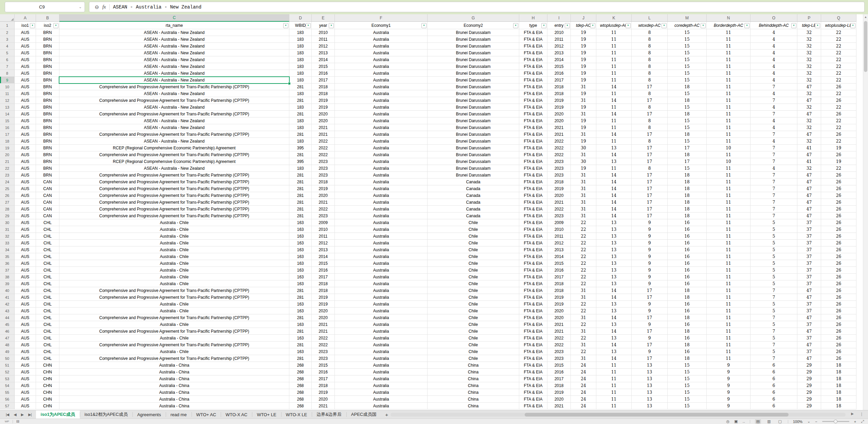 The height and width of the screenshot is (424, 868). I want to click on row-header-21: 21, so click(7, 162).